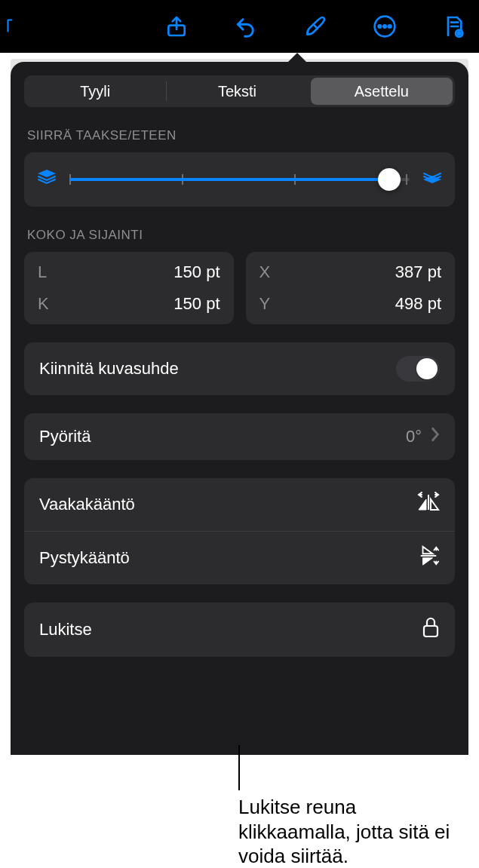 The image size is (479, 868). What do you see at coordinates (65, 437) in the screenshot?
I see `rotate-label: Pyöritä` at bounding box center [65, 437].